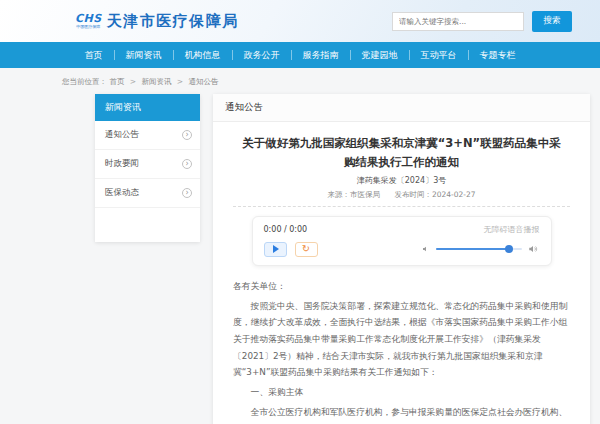  I want to click on replay-icon: ↻, so click(306, 249).